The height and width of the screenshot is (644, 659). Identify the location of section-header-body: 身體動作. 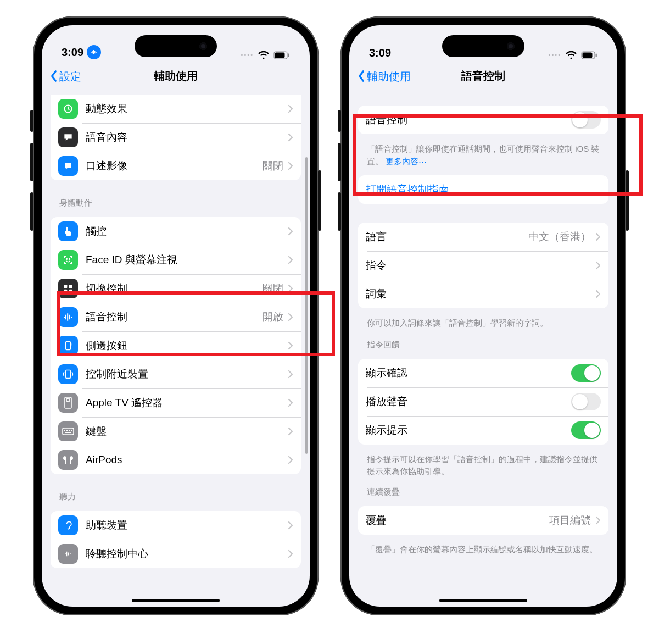
(176, 199).